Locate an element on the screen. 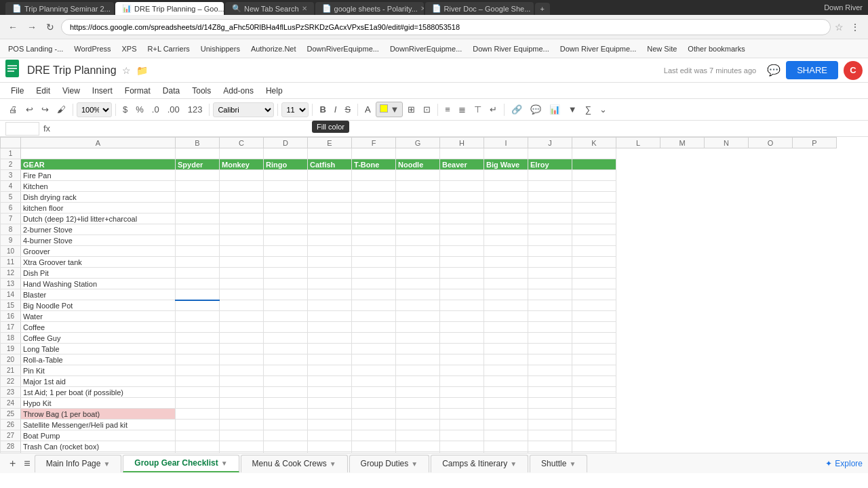 This screenshot has width=868, height=488. link-btn: 🔗 is located at coordinates (517, 110).